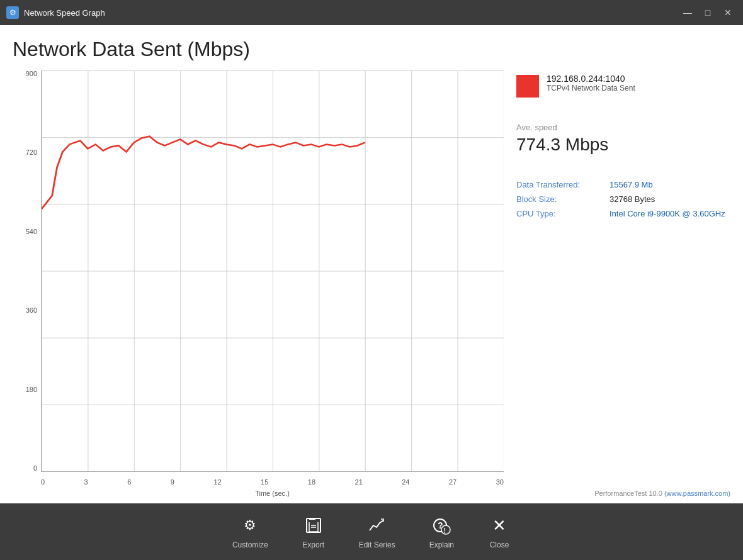 Image resolution: width=743 pixels, height=560 pixels. Describe the element at coordinates (351, 13) in the screenshot. I see `window-title: Network Speed Graph` at that location.